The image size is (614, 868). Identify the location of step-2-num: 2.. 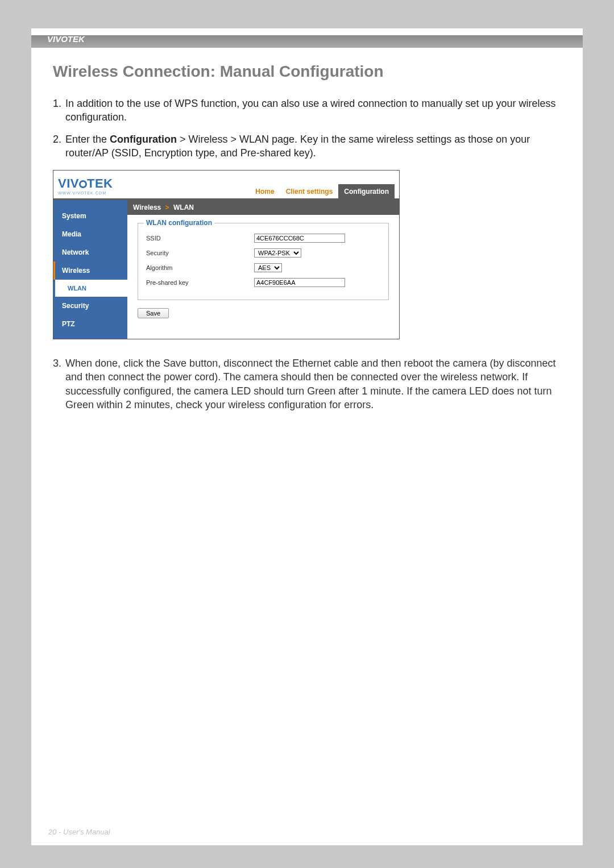
(57, 139).